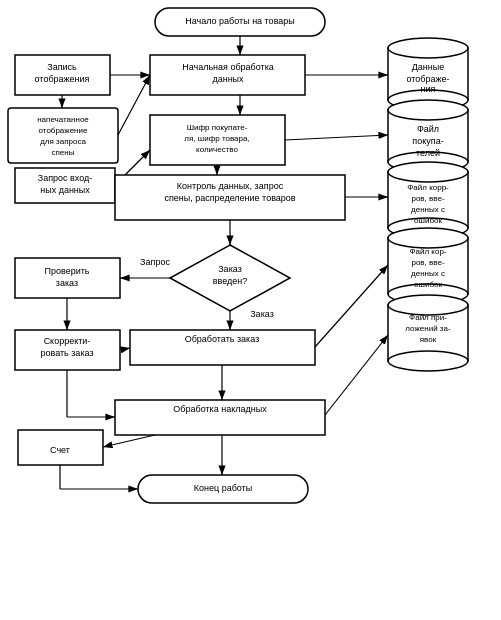  What do you see at coordinates (60, 450) in the screenshot?
I see `invoice-label: Счет` at bounding box center [60, 450].